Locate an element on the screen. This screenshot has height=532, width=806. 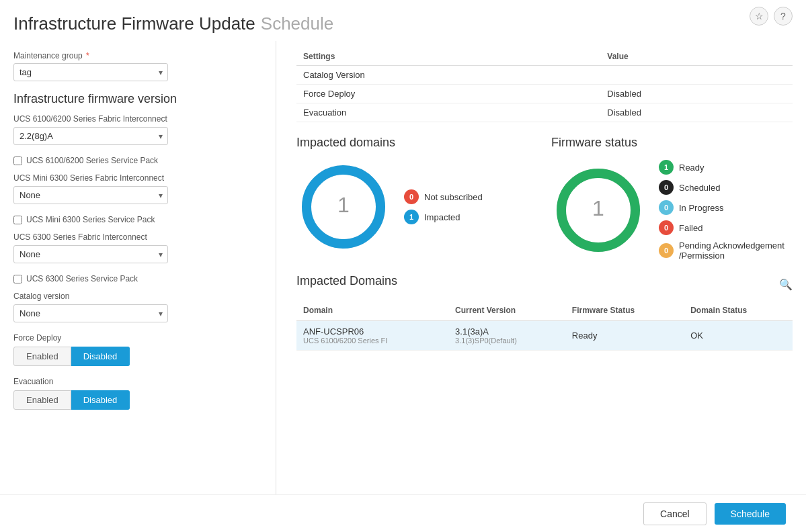
legend-label: Pending Acknowledgement /Permission is located at coordinates (735, 251).